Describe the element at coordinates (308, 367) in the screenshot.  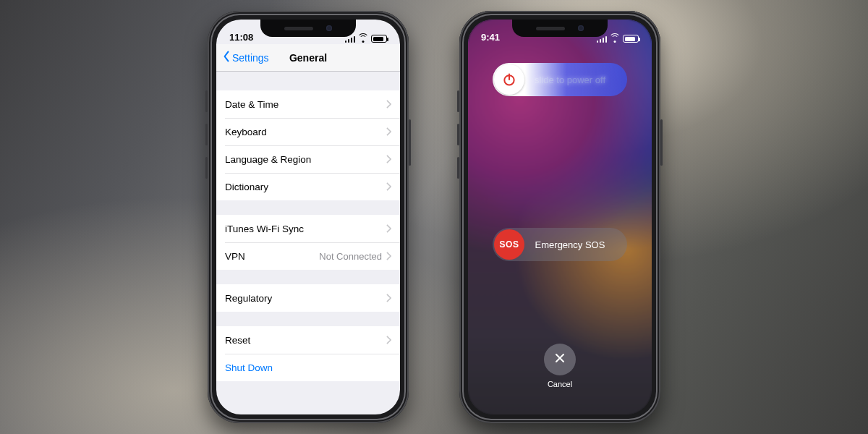
I see `row-shut-down: Shut Down` at that location.